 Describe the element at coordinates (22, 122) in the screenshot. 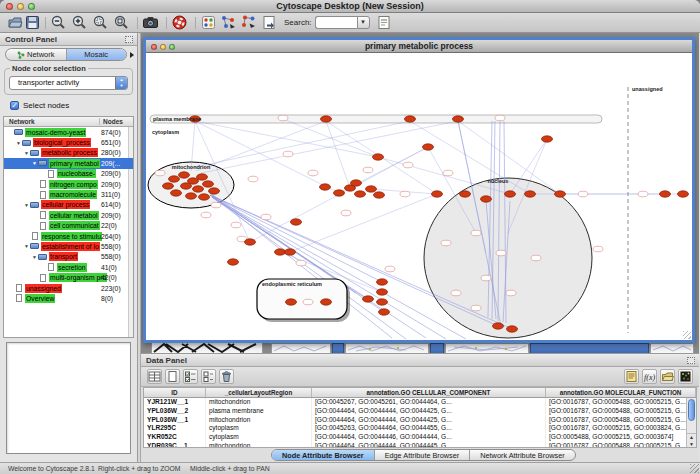

I see `tree-column-network: Network` at that location.